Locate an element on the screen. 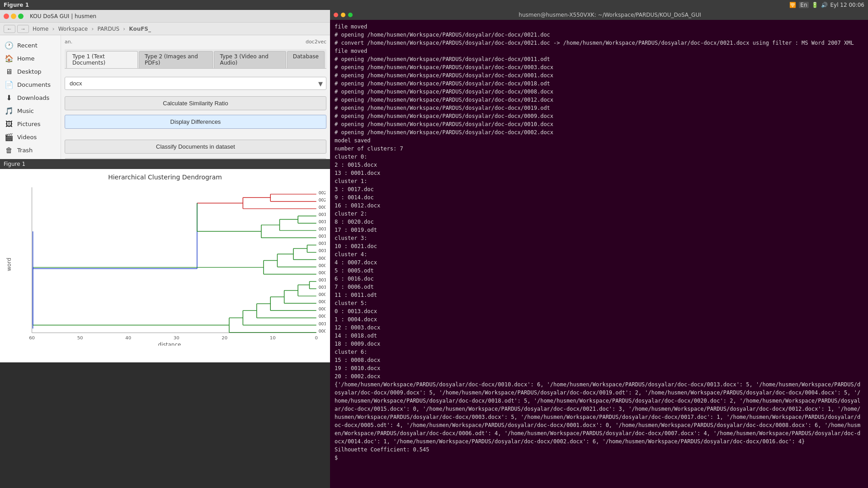  terminal-line: 14 : 0018.odt is located at coordinates (599, 336).